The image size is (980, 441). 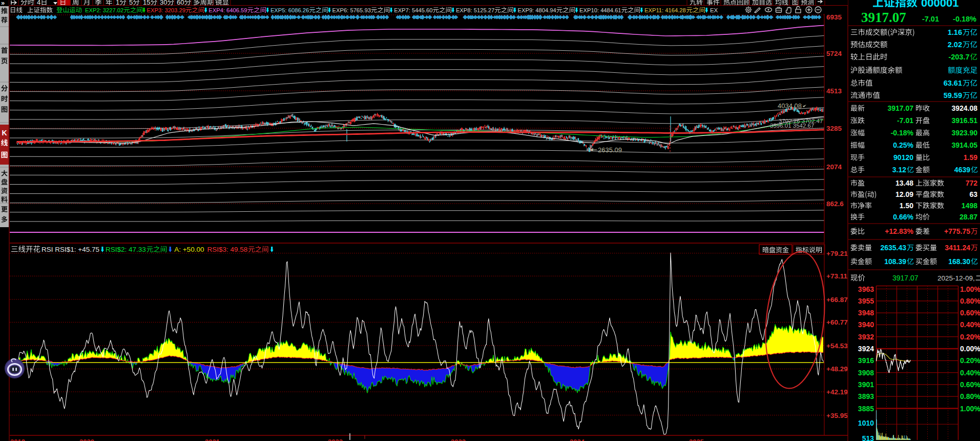 What do you see at coordinates (610, 150) in the screenshot?
I see `svg-text: 2635.09` at bounding box center [610, 150].